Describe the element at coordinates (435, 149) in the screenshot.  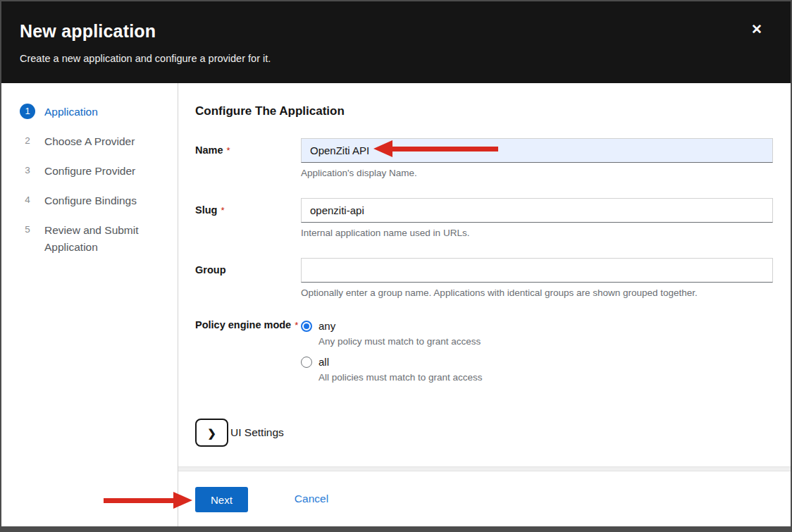
I see `annotation-arrow-name-input` at that location.